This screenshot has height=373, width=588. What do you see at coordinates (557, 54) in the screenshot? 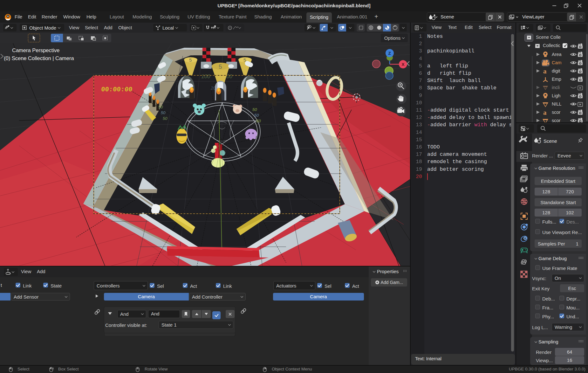
I see `svg-text: Area` at bounding box center [557, 54].